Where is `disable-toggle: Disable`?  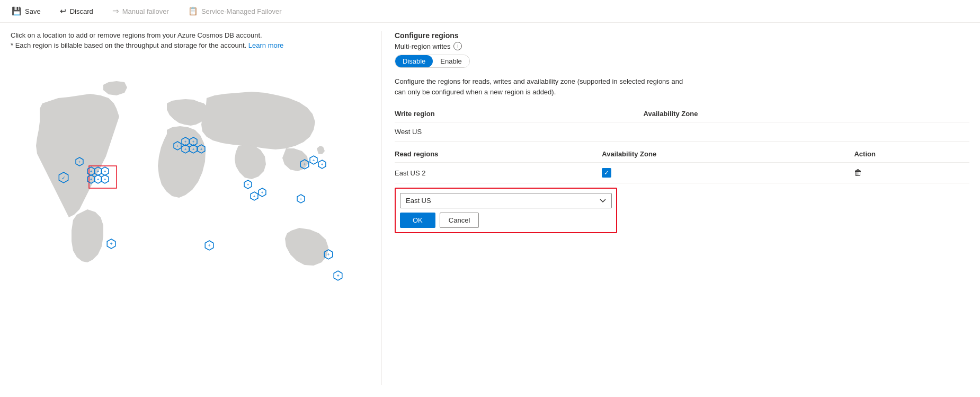 disable-toggle: Disable is located at coordinates (414, 61).